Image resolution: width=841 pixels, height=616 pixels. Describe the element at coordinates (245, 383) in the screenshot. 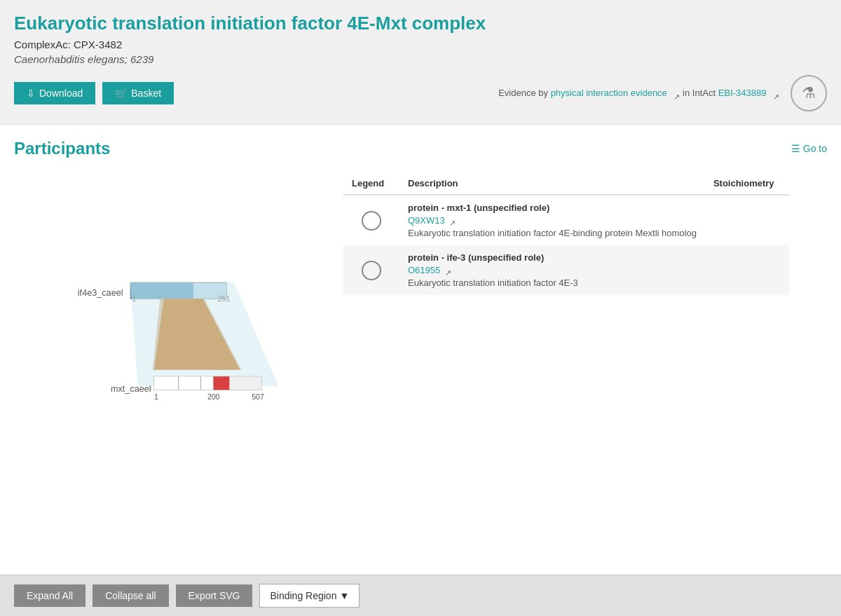

I see `bottom-bar-end` at that location.